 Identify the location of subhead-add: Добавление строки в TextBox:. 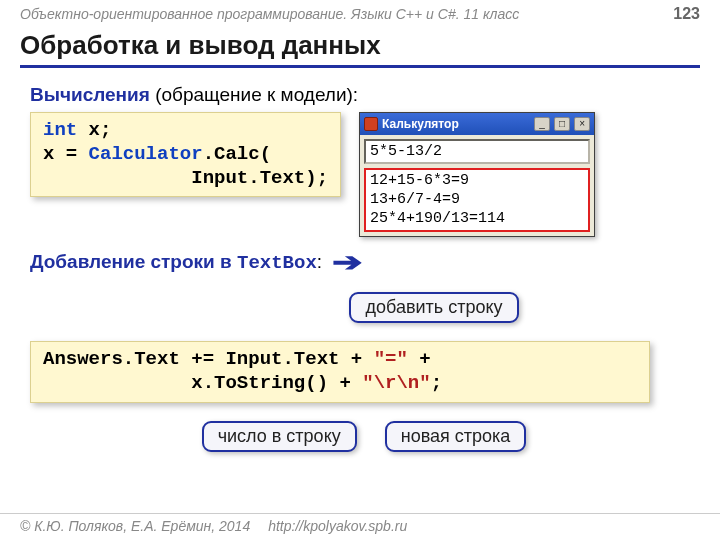
(176, 262).